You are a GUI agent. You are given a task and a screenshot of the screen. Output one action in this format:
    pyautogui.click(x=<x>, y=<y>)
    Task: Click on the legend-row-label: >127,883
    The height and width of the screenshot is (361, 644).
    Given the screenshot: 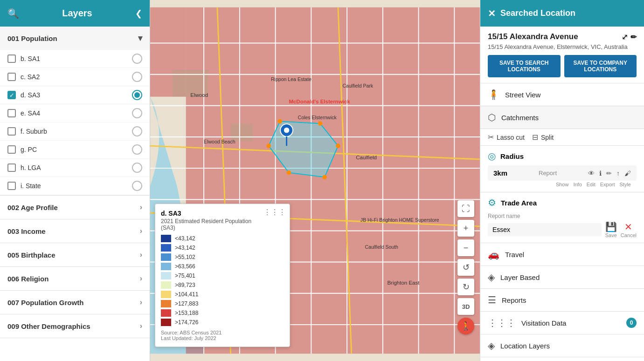 What is the action you would take?
    pyautogui.click(x=187, y=304)
    